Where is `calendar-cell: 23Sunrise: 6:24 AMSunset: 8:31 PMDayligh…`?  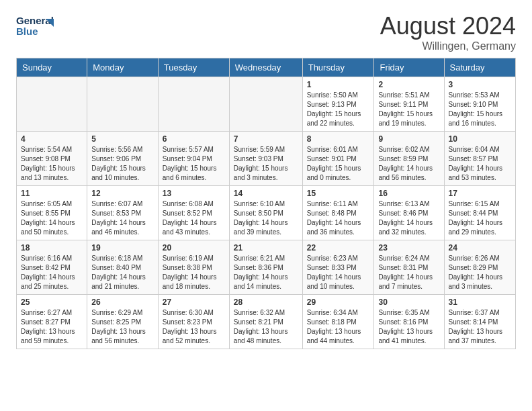 calendar-cell: 23Sunrise: 6:24 AMSunset: 8:31 PMDayligh… is located at coordinates (409, 267).